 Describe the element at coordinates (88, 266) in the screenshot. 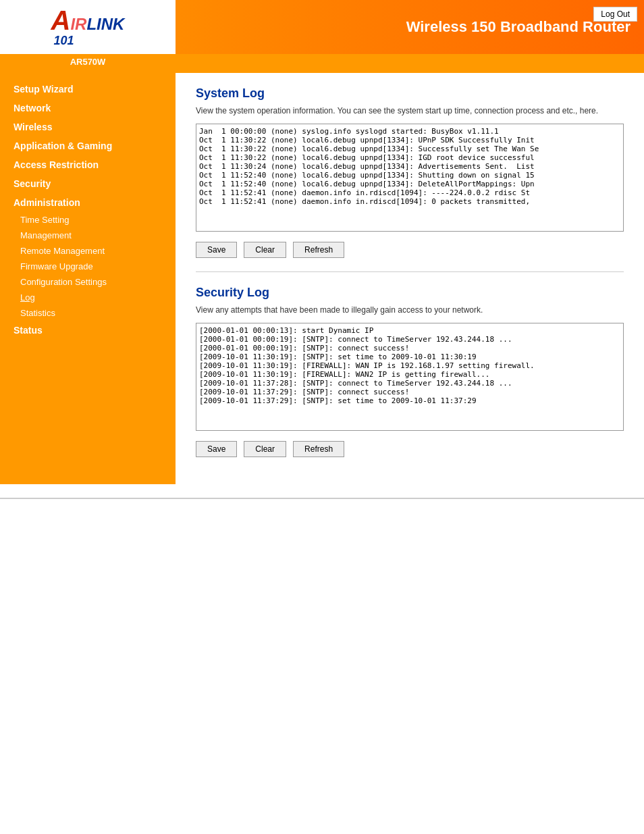

I see `sidebar-sub-firmware-upgrade: Firmware Upgrade` at that location.